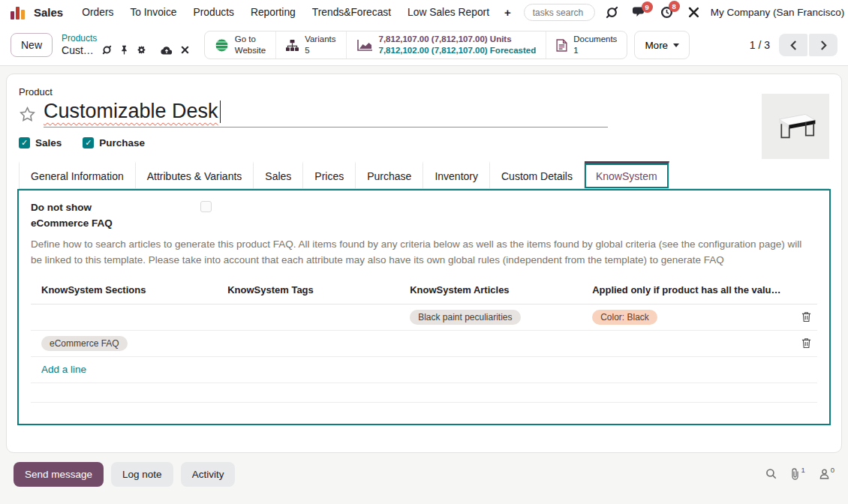  Describe the element at coordinates (318, 290) in the screenshot. I see `col-tags: KnowSystem Tags` at that location.